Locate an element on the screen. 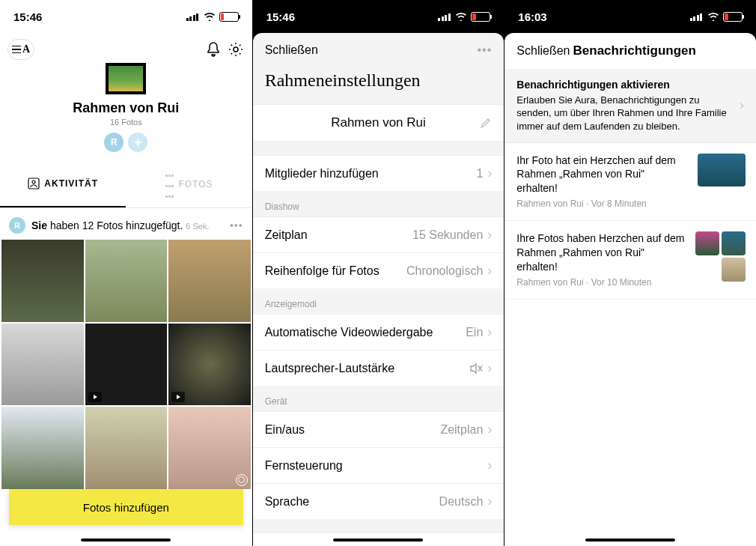 The height and width of the screenshot is (546, 756). grid-icon is located at coordinates (169, 184).